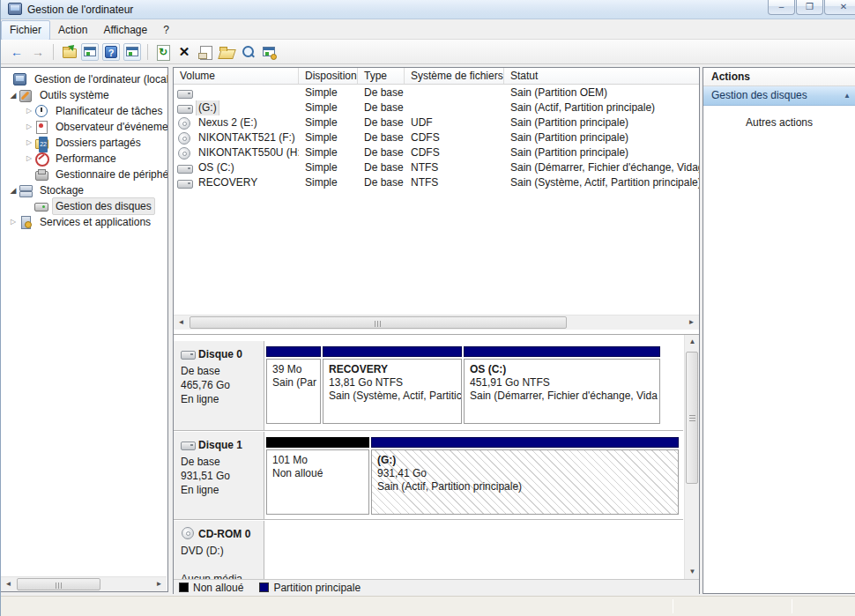 The width and height of the screenshot is (855, 616). What do you see at coordinates (436, 123) in the screenshot?
I see `volume-row: Nexus 2 (E:)SimpleDe baseUDFSain (Partit…` at bounding box center [436, 123].